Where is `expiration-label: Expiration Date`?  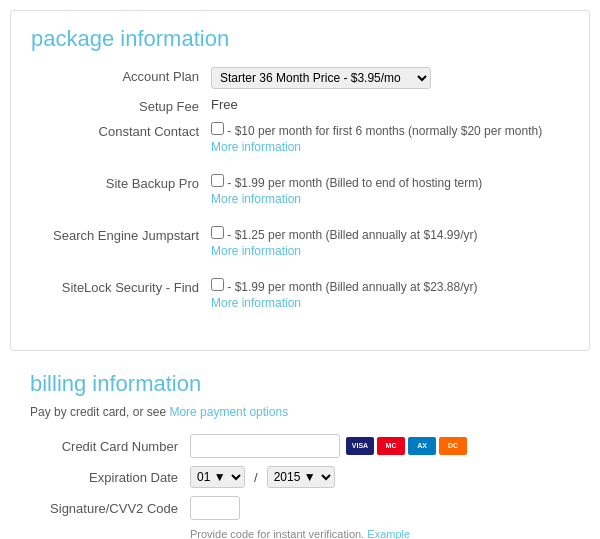 expiration-label: Expiration Date is located at coordinates (110, 478).